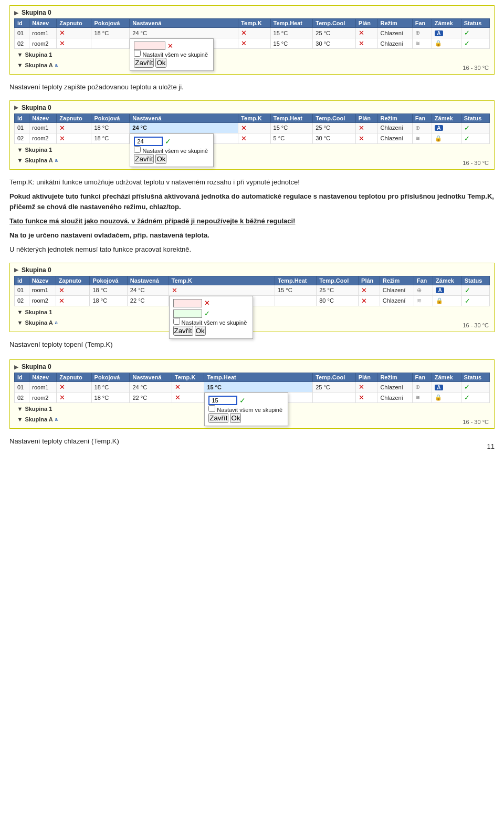  What do you see at coordinates (74, 377) in the screenshot?
I see `col-zapnuto: Zapnuto` at bounding box center [74, 377].